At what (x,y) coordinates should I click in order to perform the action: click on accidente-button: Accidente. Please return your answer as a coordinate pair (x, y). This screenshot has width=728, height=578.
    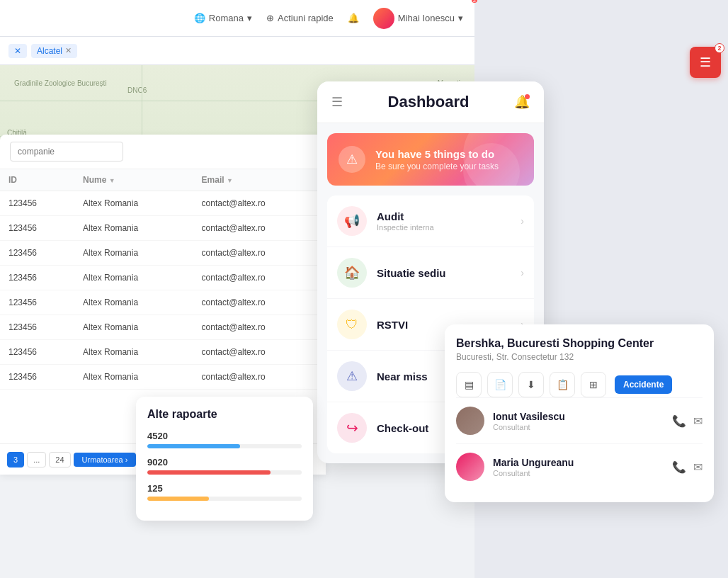
    Looking at the image, I should click on (643, 385).